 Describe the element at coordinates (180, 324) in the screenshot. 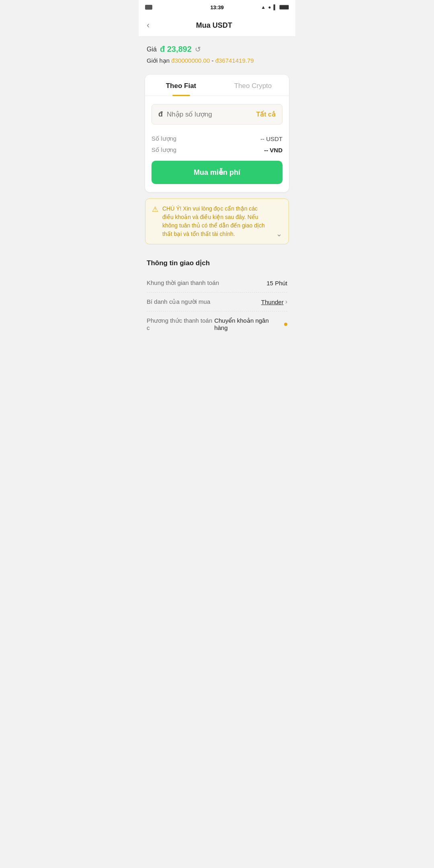

I see `transaction-label-2: Phương thức thanh toán c` at that location.